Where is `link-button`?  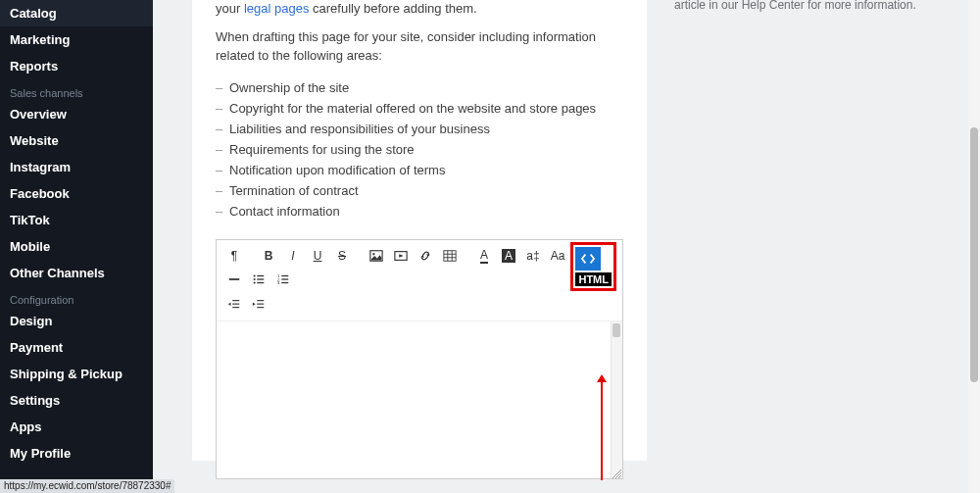 link-button is located at coordinates (425, 256).